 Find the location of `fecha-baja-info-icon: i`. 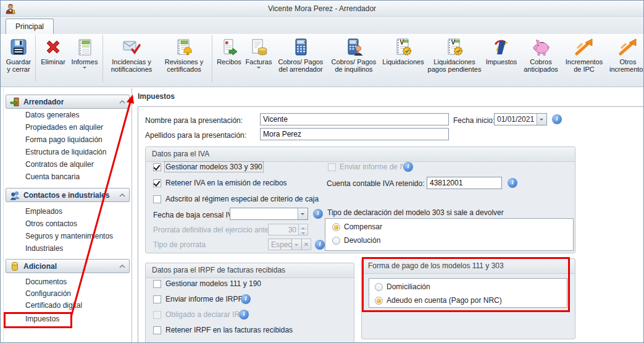

fecha-baja-info-icon: i is located at coordinates (318, 214).